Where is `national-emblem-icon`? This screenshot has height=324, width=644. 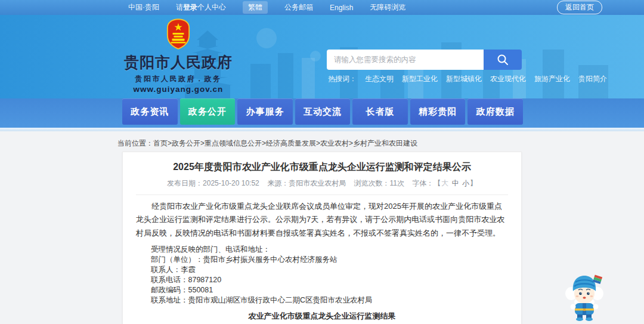 national-emblem-icon is located at coordinates (178, 34).